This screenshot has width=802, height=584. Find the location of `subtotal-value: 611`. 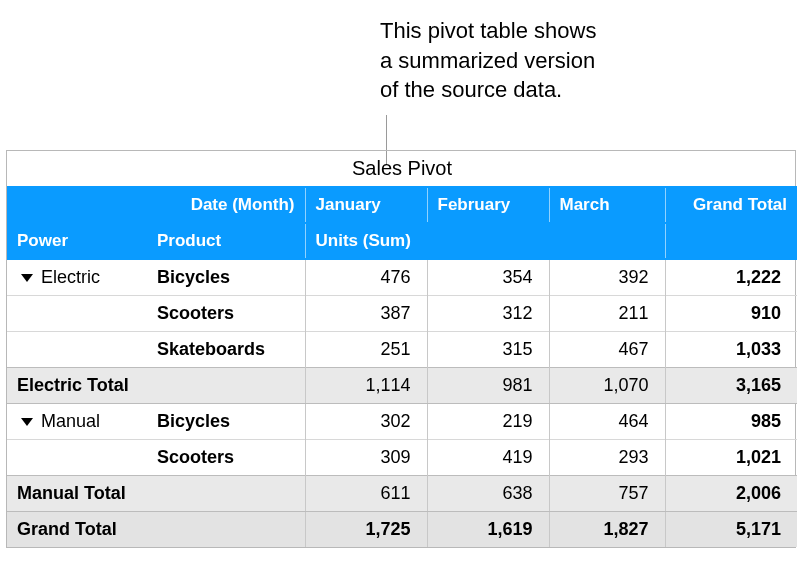

subtotal-value: 611 is located at coordinates (395, 493).